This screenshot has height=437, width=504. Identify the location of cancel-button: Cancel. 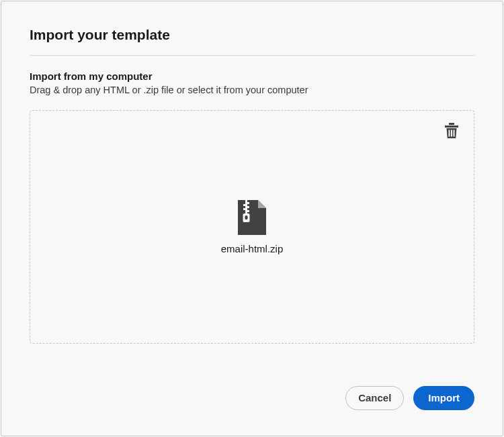
(375, 398).